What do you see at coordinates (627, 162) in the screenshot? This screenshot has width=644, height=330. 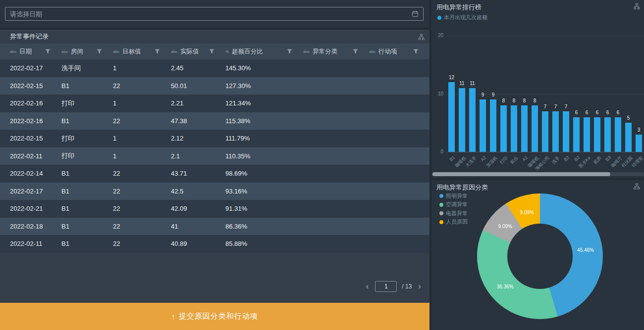 I see `x-axis-label: 杜比园` at bounding box center [627, 162].